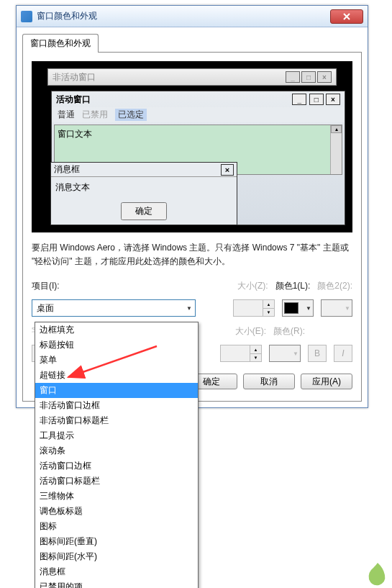 This screenshot has width=392, height=588. What do you see at coordinates (253, 286) in the screenshot?
I see `size-label: 大小(Z):` at bounding box center [253, 286].